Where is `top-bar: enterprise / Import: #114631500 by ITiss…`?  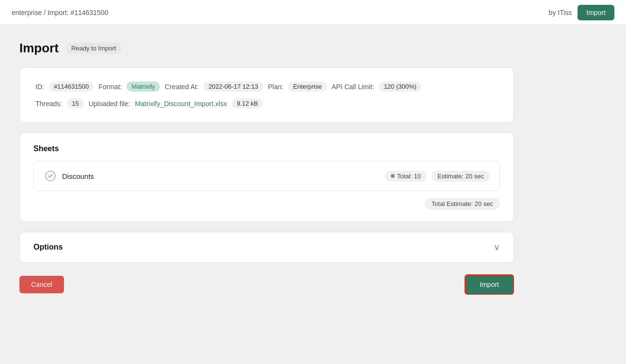
top-bar: enterprise / Import: #114631500 by ITiss… is located at coordinates (313, 13).